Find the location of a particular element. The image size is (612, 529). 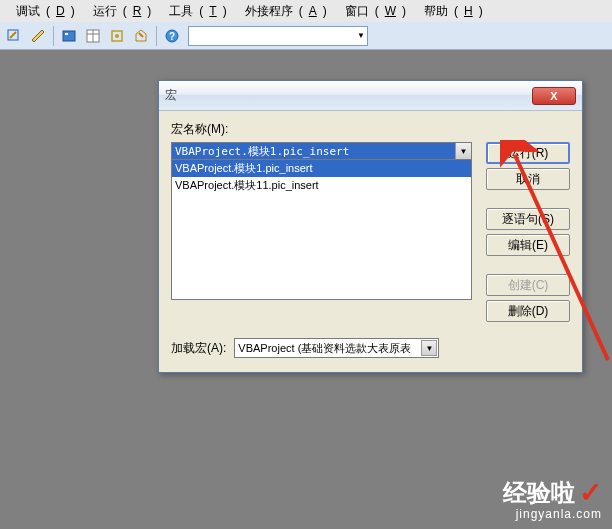

menu-addins: 外接程序(A) is located at coordinates (283, 12).